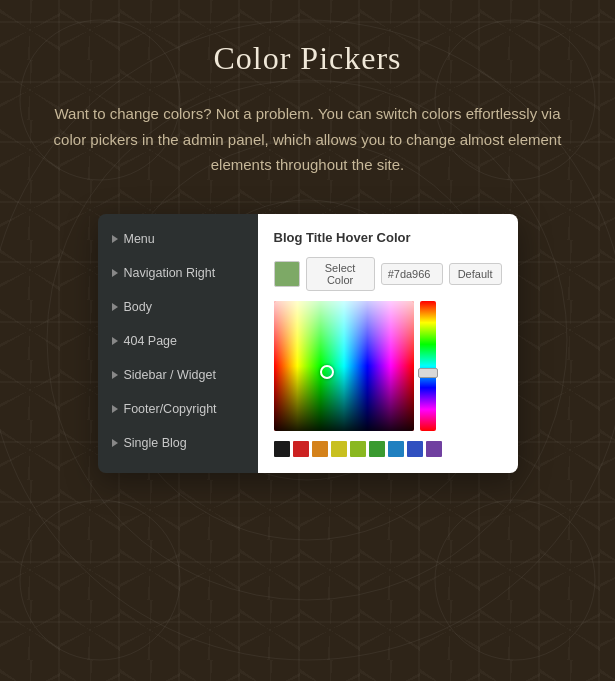 The height and width of the screenshot is (681, 615). I want to click on swatch-blue, so click(415, 449).